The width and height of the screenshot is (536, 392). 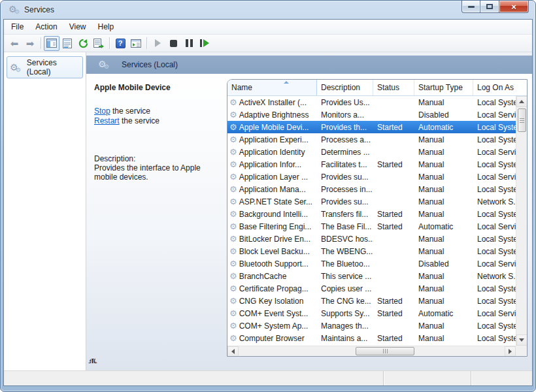 What do you see at coordinates (394, 165) in the screenshot?
I see `service-status-cell: Started` at bounding box center [394, 165].